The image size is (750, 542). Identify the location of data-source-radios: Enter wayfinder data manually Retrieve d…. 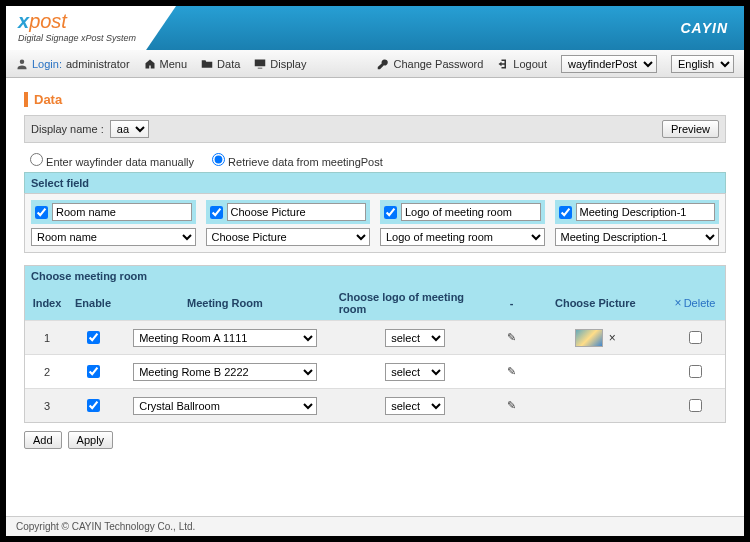
(375, 160).